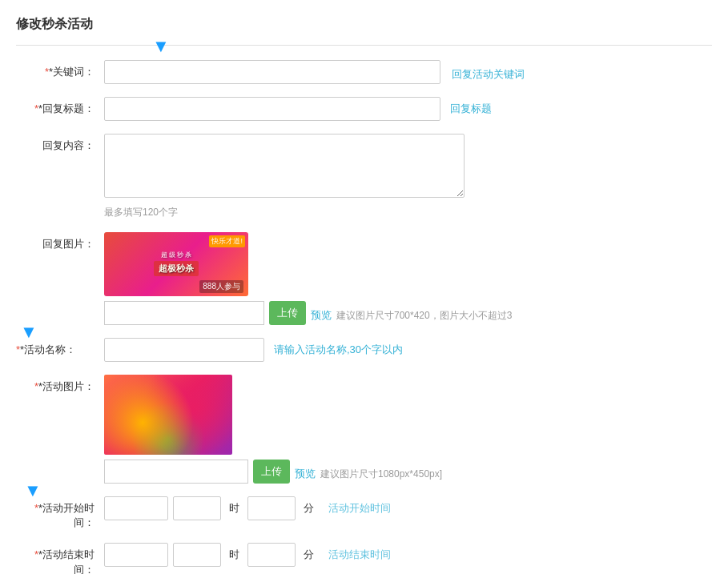  I want to click on start-time-hint: 活动开始时间, so click(356, 508).